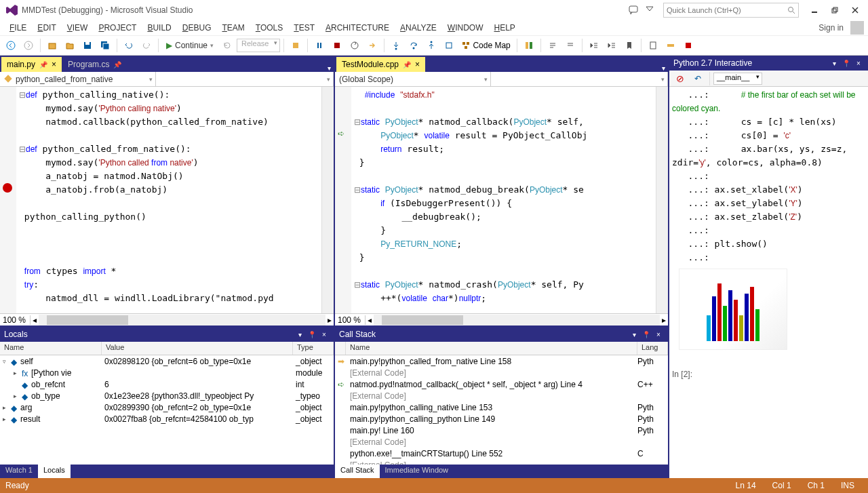  What do you see at coordinates (855, 10) in the screenshot?
I see `close-button` at bounding box center [855, 10].